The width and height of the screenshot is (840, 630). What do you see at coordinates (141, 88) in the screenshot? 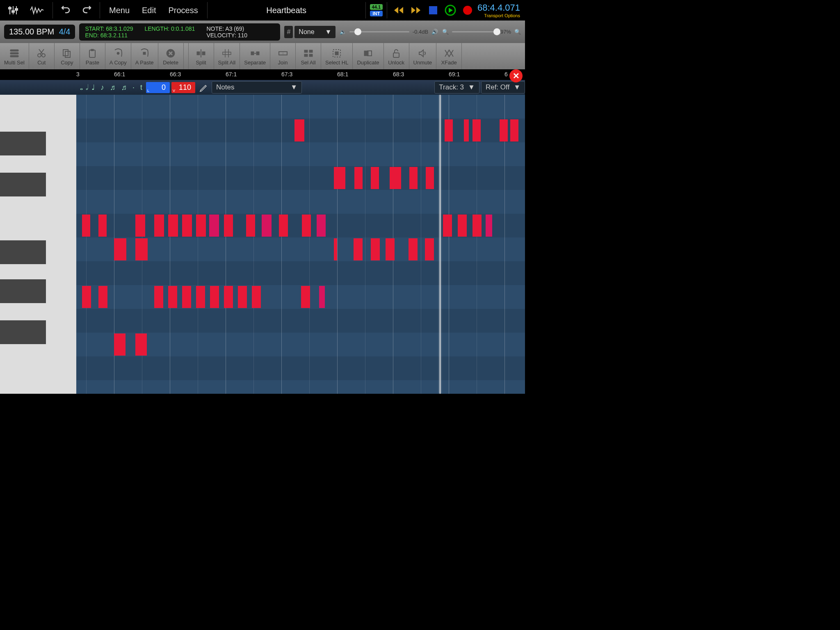
I see `triplet-button: t` at bounding box center [141, 88].